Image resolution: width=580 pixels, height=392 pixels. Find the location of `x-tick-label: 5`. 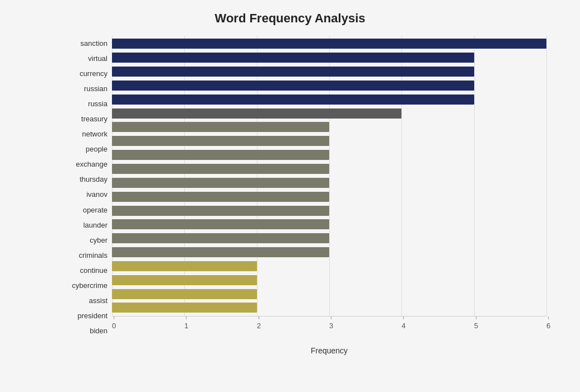

x-tick-label: 5 is located at coordinates (476, 325).